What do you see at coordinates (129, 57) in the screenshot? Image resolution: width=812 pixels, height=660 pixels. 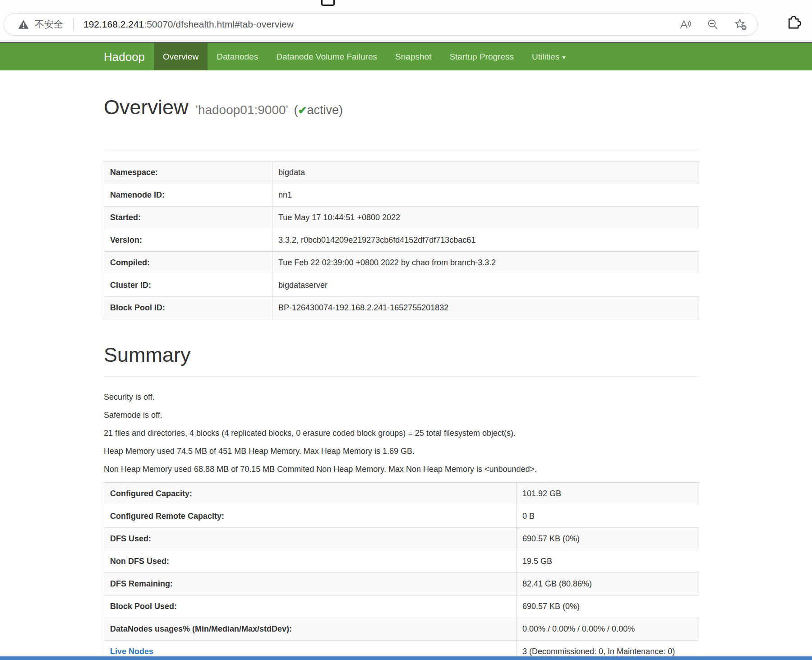 I see `navbar-brand: Hadoop` at bounding box center [129, 57].